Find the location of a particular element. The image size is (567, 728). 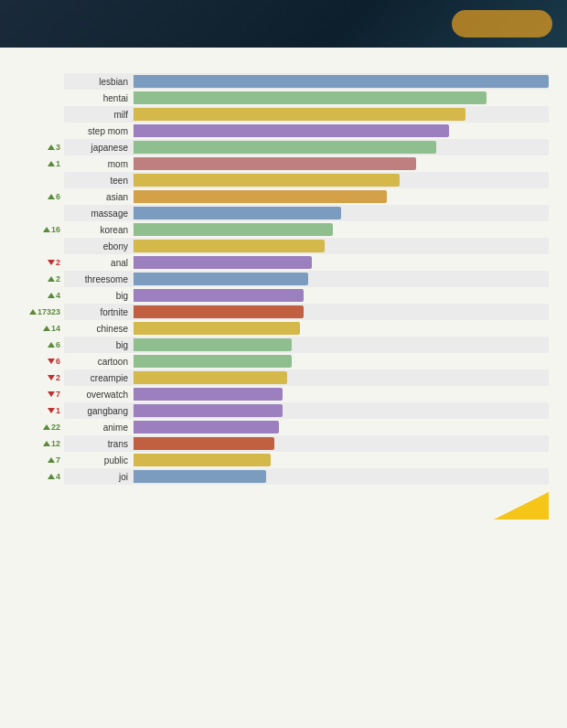

rank-item: 14 is located at coordinates (42, 328).